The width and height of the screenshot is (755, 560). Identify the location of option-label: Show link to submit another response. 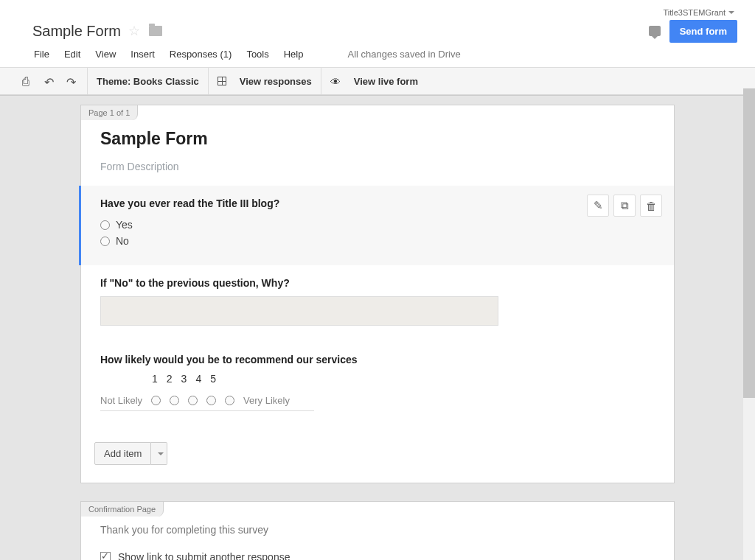
(203, 556).